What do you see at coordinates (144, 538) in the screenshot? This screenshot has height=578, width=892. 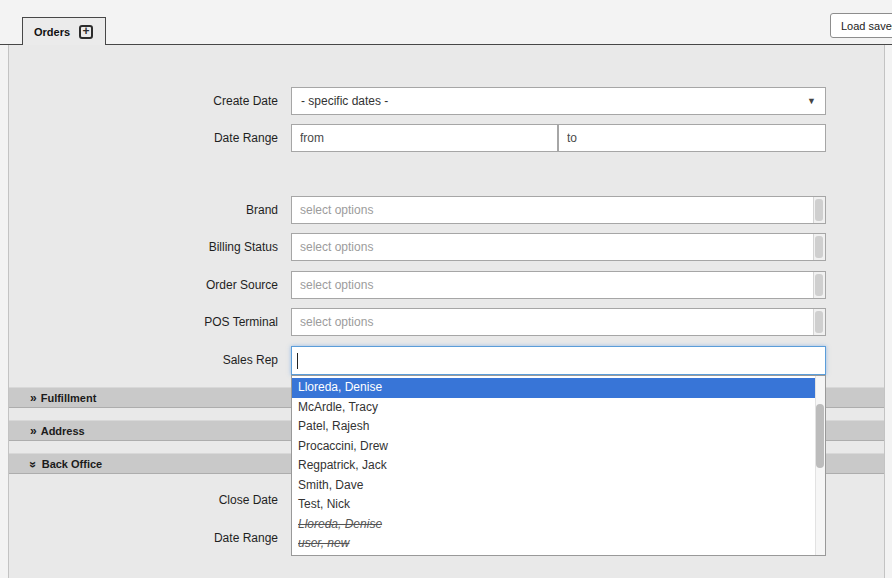 I see `back-office-date-range-label: Date Range` at bounding box center [144, 538].